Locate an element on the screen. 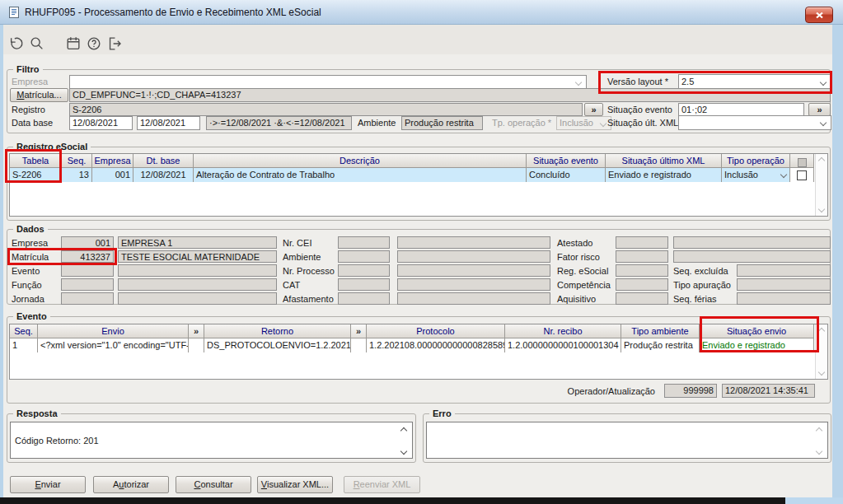 This screenshot has height=504, width=843. col-header-situacao-evento: Situação evento is located at coordinates (566, 161).